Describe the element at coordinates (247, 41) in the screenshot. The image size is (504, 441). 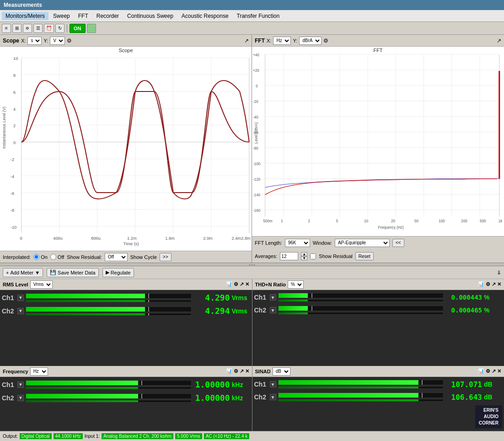
I see `scope-expand-icon: ↗` at that location.